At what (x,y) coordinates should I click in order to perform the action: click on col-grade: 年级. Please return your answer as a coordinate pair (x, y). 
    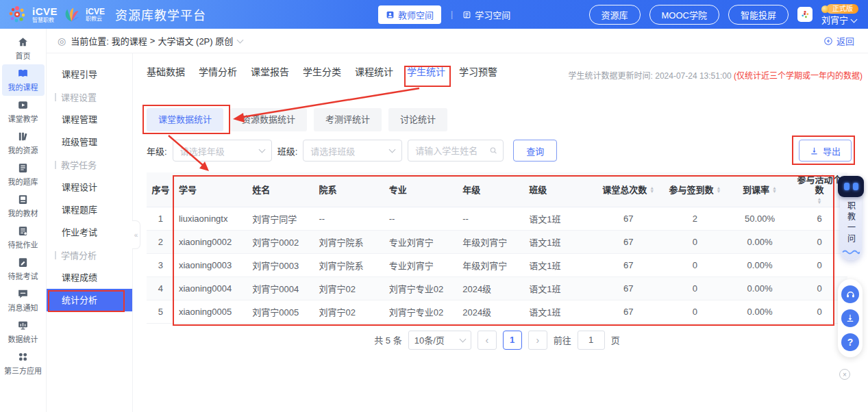
    Looking at the image, I should click on (492, 190).